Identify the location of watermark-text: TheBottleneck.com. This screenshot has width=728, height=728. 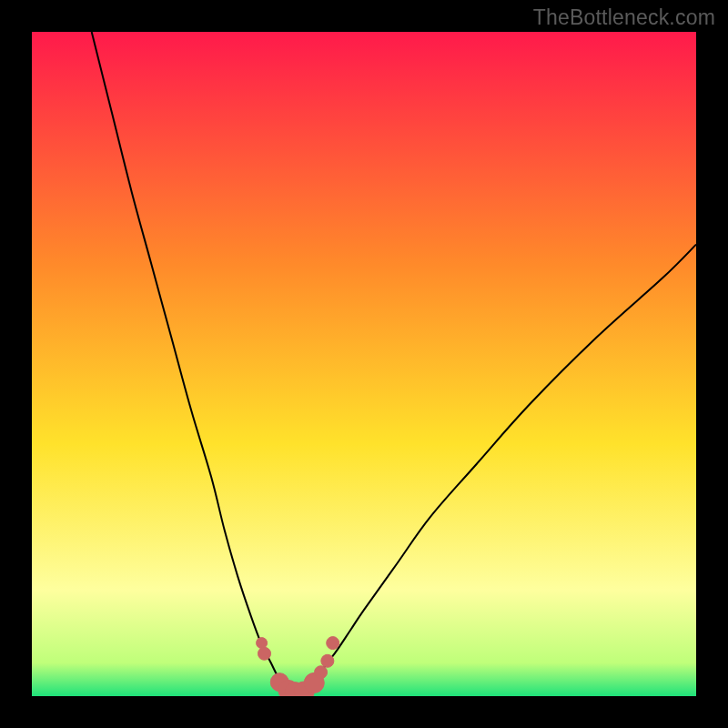
(624, 18).